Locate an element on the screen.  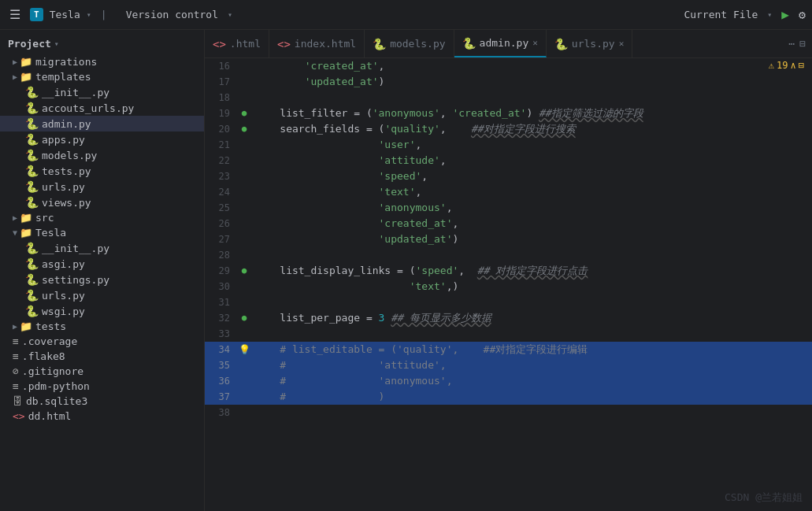
line-content: 'anonymous', is located at coordinates (532, 208).